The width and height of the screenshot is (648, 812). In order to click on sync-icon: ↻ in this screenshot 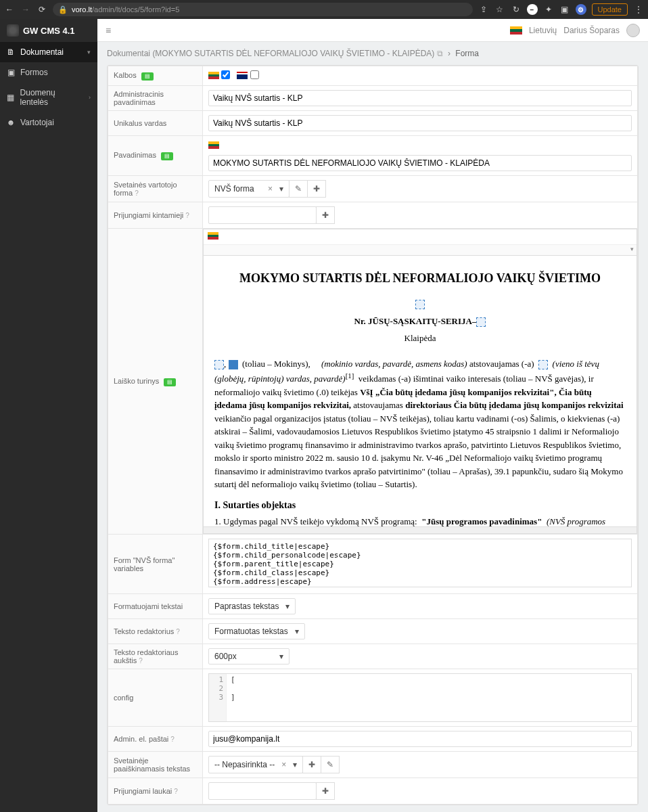, I will do `click(516, 9)`.